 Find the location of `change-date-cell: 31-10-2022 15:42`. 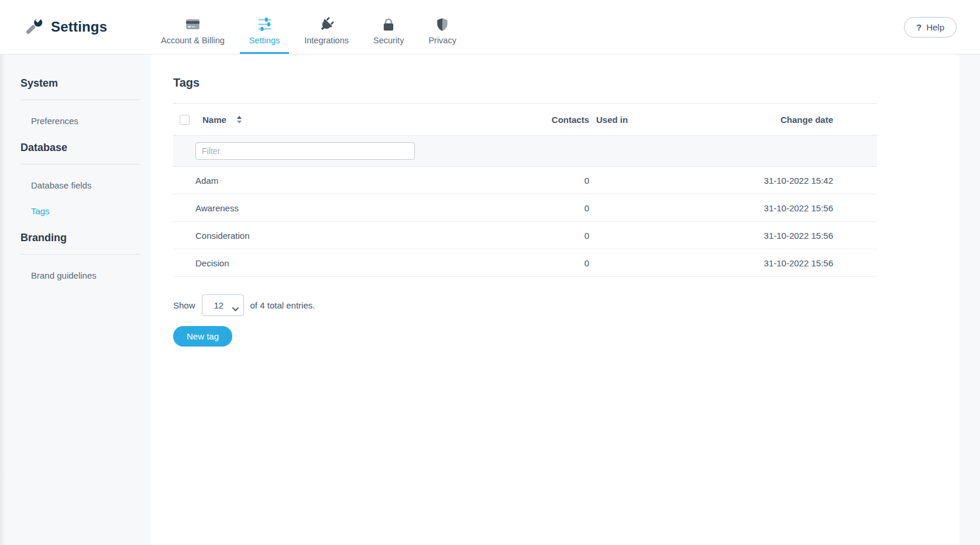

change-date-cell: 31-10-2022 15:42 is located at coordinates (780, 180).